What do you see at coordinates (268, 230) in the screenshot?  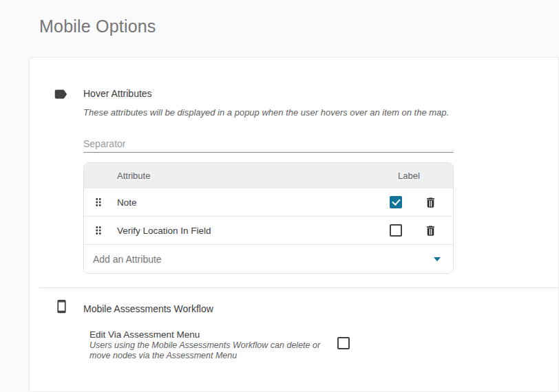 I see `table-row: Verify Location In Field` at bounding box center [268, 230].